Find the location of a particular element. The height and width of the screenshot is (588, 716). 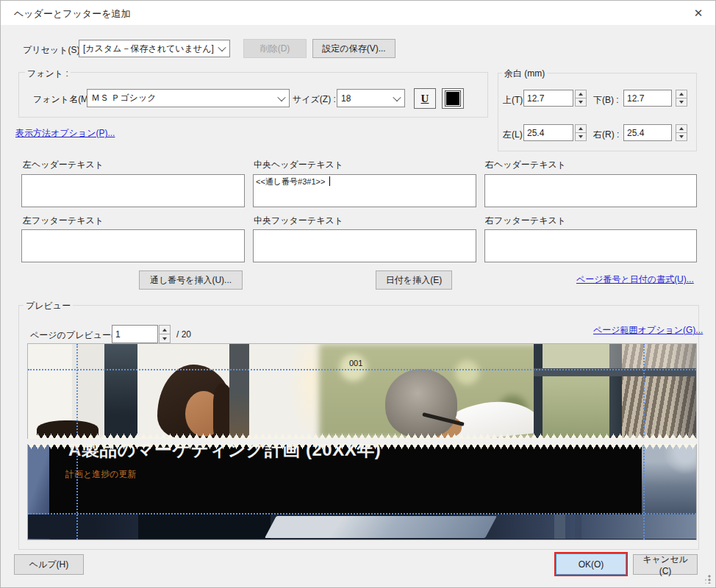

page-preview-input is located at coordinates (135, 334).